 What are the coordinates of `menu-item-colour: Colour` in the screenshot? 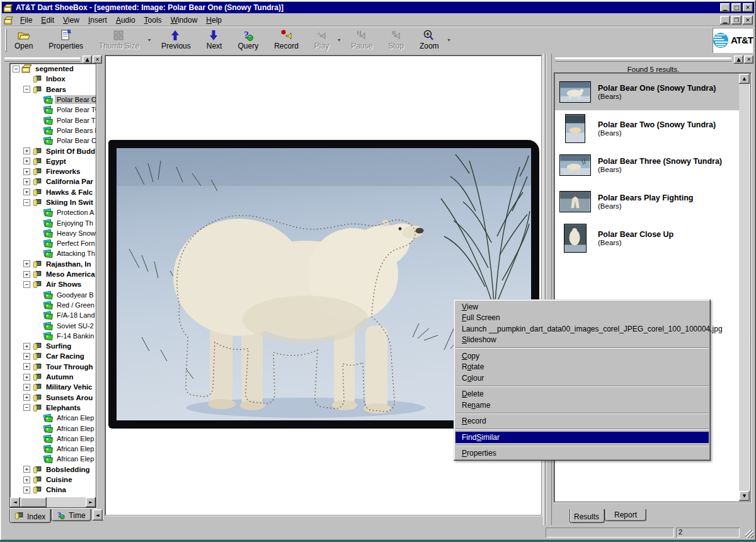 It's located at (582, 378).